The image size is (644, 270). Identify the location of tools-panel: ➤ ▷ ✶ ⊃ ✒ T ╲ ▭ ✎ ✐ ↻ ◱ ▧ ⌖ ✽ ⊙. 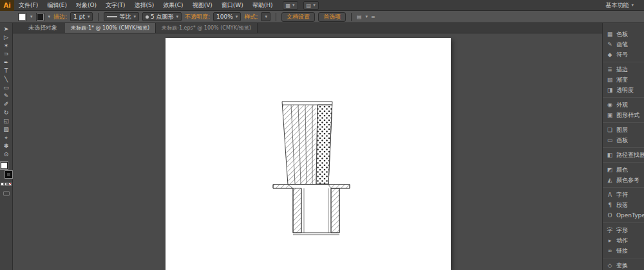
(6, 147).